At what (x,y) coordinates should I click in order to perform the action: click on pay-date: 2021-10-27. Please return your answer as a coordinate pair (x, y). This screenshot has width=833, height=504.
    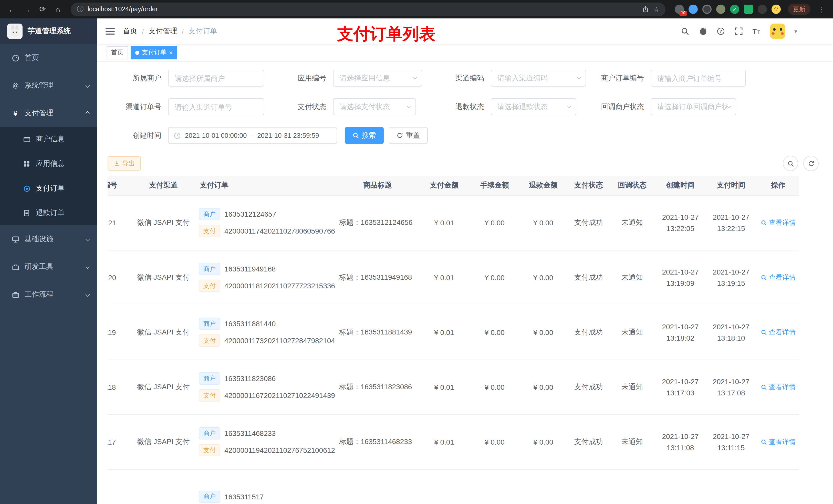
    Looking at the image, I should click on (731, 327).